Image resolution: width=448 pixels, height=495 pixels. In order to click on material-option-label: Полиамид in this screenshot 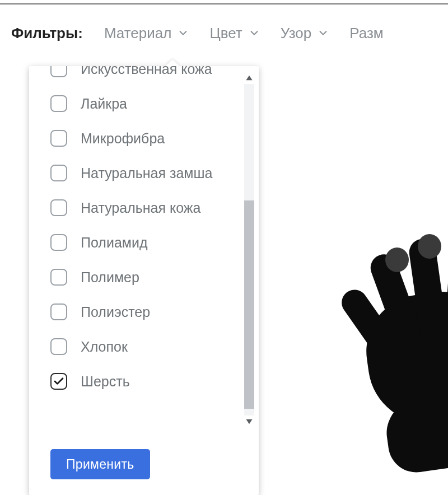, I will do `click(114, 243)`.